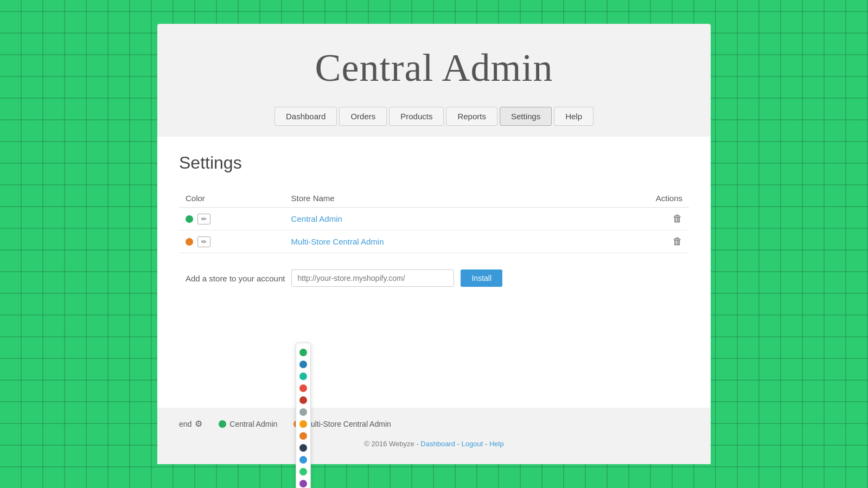 The image size is (868, 488). What do you see at coordinates (391, 444) in the screenshot?
I see `footer-copyright: © 2016 Webyze -` at bounding box center [391, 444].